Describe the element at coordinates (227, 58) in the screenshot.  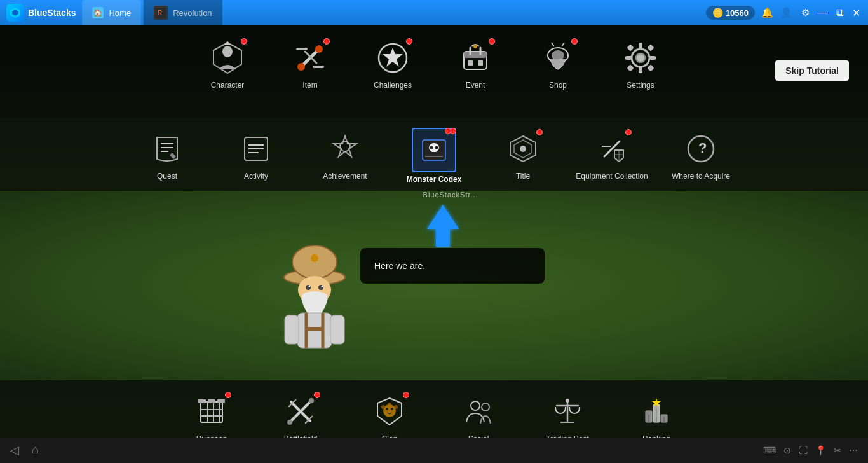
I see `character-icon` at that location.